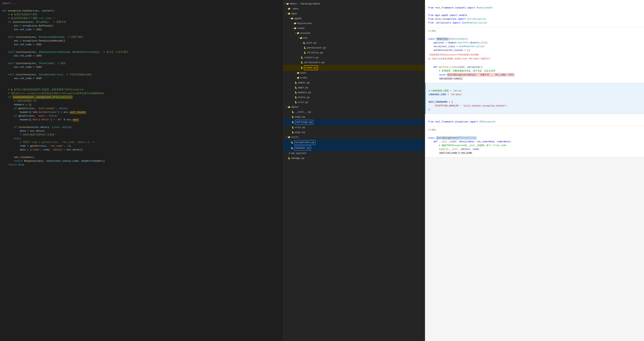 The height and width of the screenshot is (341, 644). Describe the element at coordinates (306, 33) in the screenshot. I see `account-label: account` at that location.